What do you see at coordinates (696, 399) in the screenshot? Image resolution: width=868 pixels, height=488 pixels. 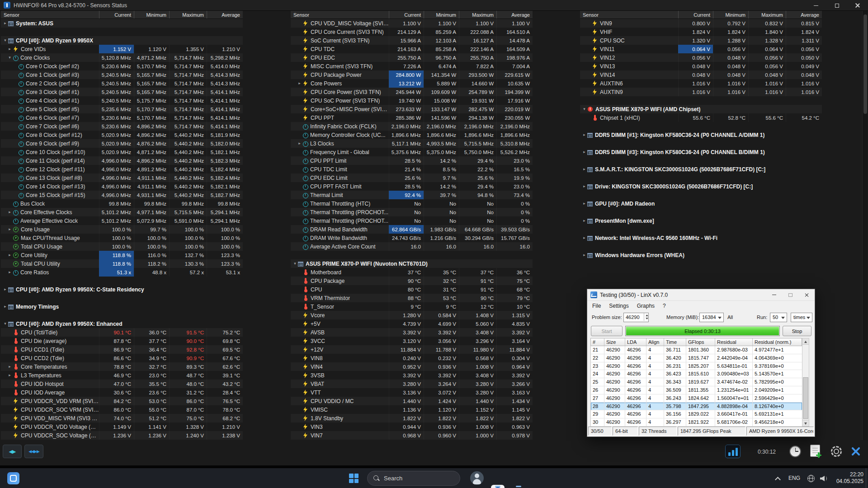 I see `results-row: 274629046296436.2431824.6421.560047e+012…` at bounding box center [696, 399].